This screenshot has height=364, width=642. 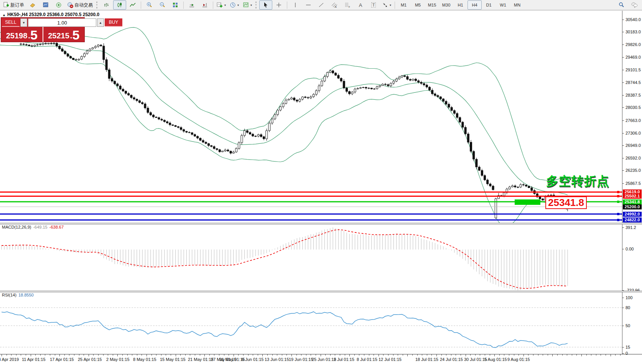 What do you see at coordinates (324, 359) in the screenshot?
I see `time-axis-label: 25 Jun 01:15` at bounding box center [324, 359].